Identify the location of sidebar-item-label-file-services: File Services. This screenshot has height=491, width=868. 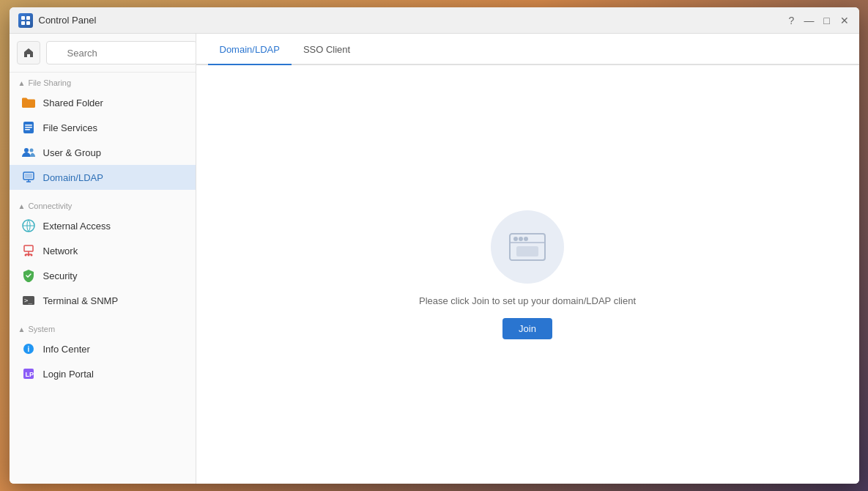
(70, 128).